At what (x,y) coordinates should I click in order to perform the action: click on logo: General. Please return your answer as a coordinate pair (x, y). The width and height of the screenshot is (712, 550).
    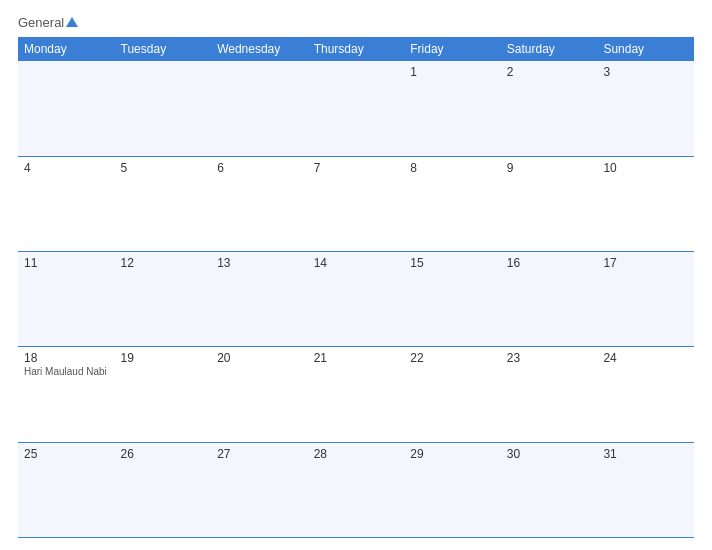
    Looking at the image, I should click on (48, 22).